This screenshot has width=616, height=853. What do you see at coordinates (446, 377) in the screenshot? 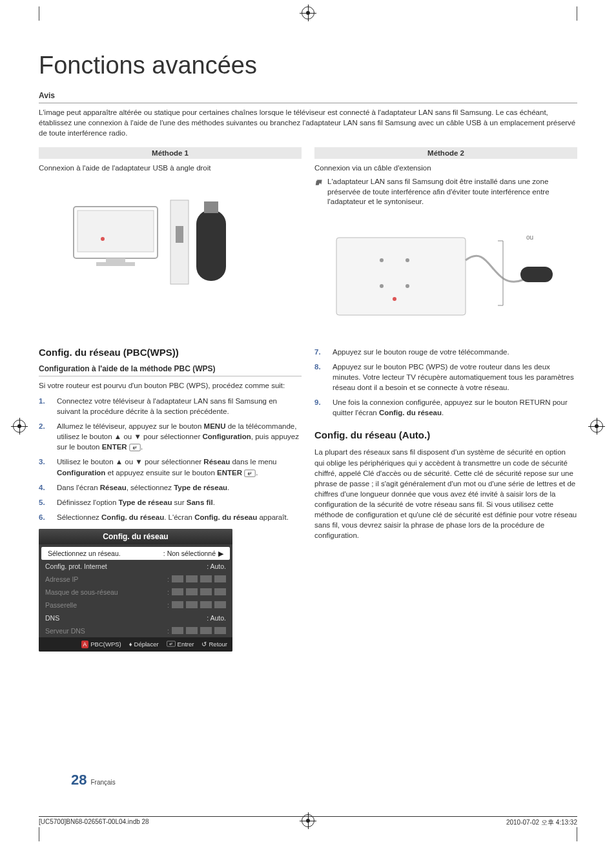
I see `step-item: 8. Appuyez sur le bouton PBC (WPS) de vo…` at bounding box center [446, 377].